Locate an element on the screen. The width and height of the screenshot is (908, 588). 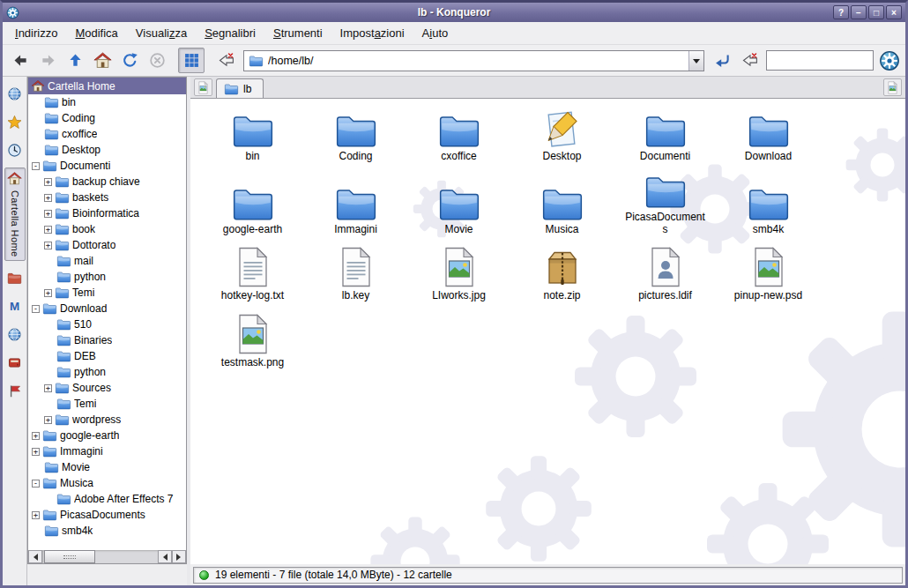
clear-search-button is located at coordinates (749, 60).